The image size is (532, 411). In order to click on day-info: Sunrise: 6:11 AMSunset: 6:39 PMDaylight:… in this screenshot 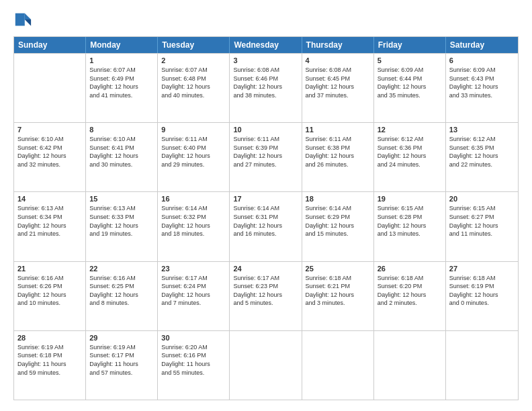, I will do `click(265, 152)`.